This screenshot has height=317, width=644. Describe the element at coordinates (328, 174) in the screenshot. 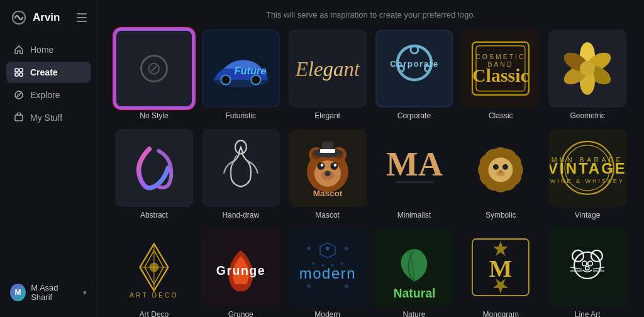

I see `style-item-mascot: Mascot Mascot` at that location.